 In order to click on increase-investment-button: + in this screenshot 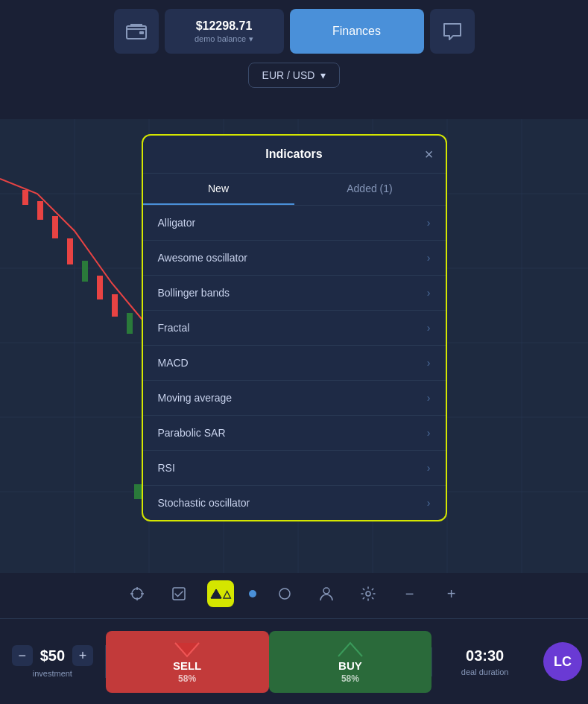, I will do `click(83, 656)`.